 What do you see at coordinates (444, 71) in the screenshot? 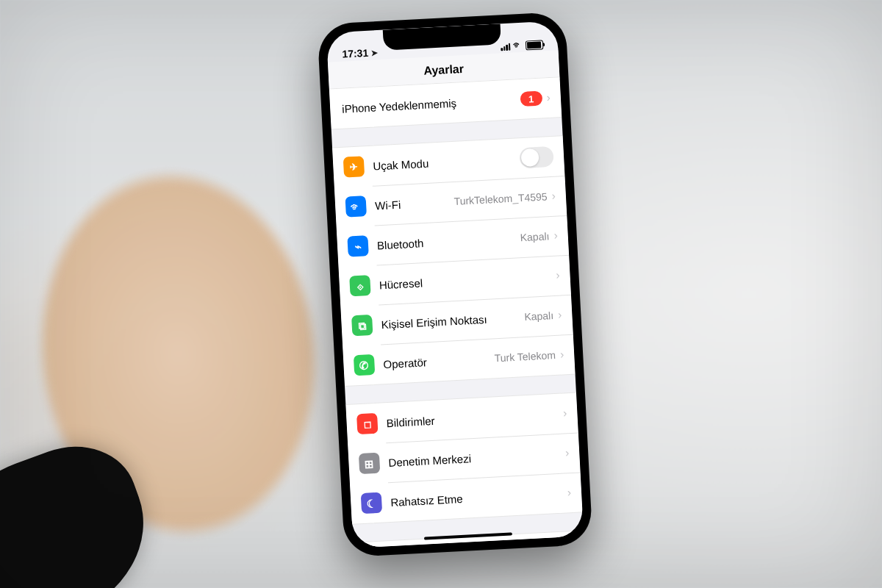
I see `page-title: Ayarlar` at bounding box center [444, 71].